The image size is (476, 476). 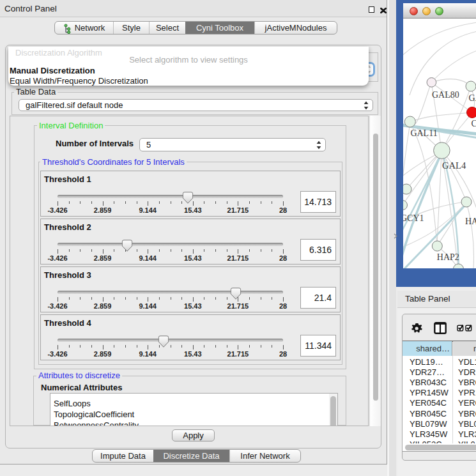 I want to click on svg-text: GAL4, so click(x=454, y=165).